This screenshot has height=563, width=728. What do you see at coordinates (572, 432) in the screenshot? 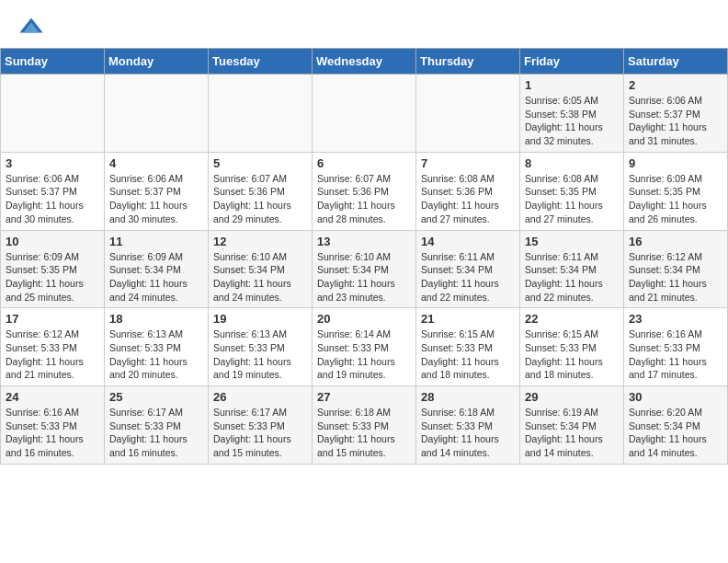
I see `cell-info: Sunrise: 6:19 AM Sunset: 5:34 PM Dayligh…` at bounding box center [572, 432].